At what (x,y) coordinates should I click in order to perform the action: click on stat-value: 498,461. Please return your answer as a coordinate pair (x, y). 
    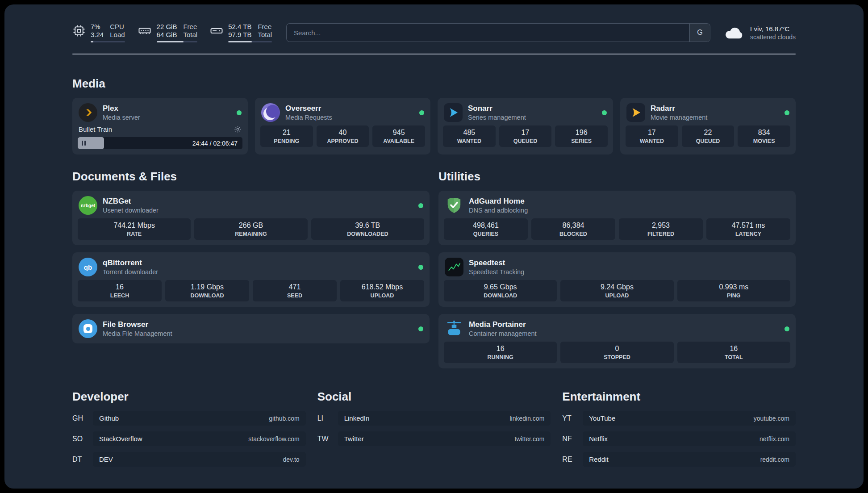
    Looking at the image, I should click on (486, 226).